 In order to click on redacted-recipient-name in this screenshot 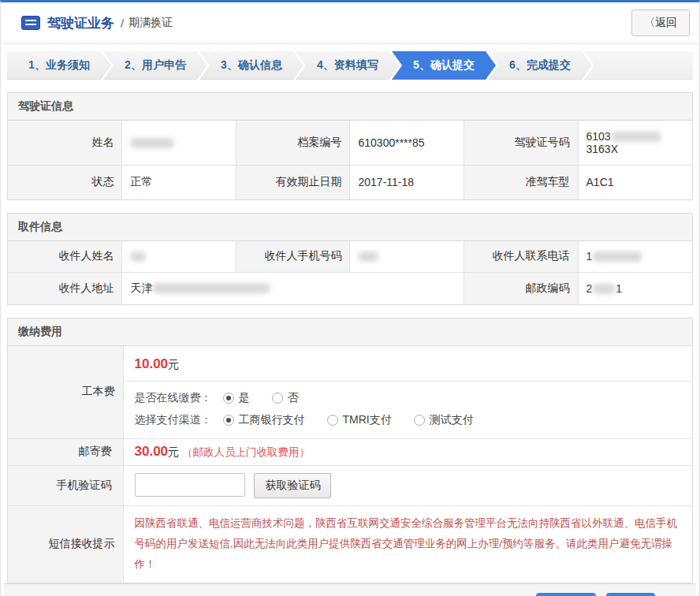, I will do `click(138, 257)`.